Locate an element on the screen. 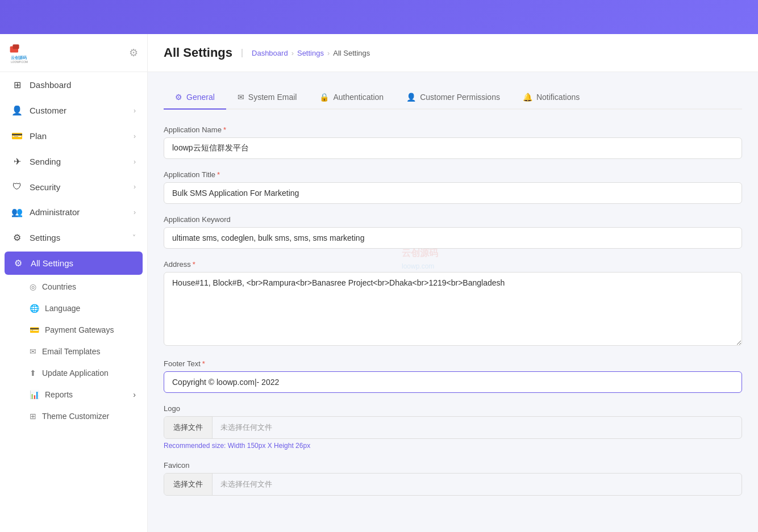 This screenshot has width=758, height=532. sidebar-item-dashboard: ⊞ Dashboard is located at coordinates (74, 85).